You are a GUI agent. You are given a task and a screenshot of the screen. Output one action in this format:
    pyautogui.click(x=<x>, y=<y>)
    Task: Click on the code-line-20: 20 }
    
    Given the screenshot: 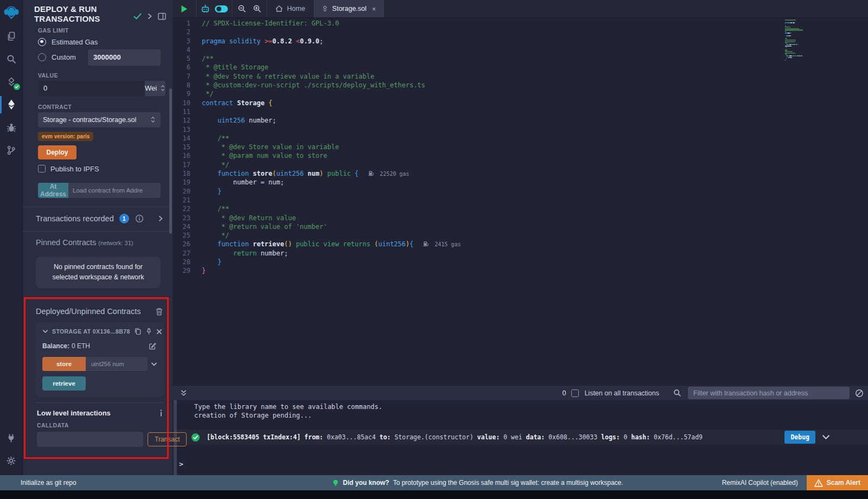 What is the action you would take?
    pyautogui.click(x=520, y=191)
    